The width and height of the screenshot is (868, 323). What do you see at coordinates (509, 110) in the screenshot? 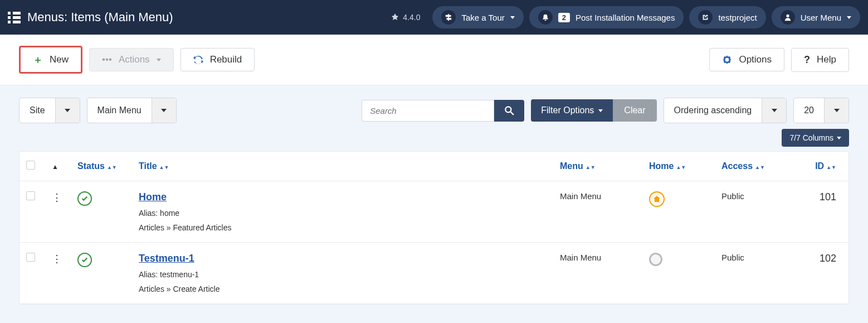
I see `search-button` at bounding box center [509, 110].